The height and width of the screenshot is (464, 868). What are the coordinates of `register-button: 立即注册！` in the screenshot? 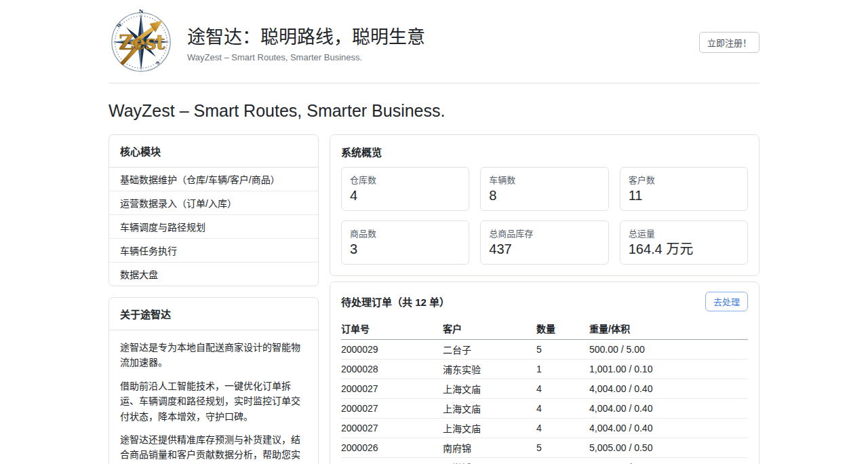 It's located at (730, 42).